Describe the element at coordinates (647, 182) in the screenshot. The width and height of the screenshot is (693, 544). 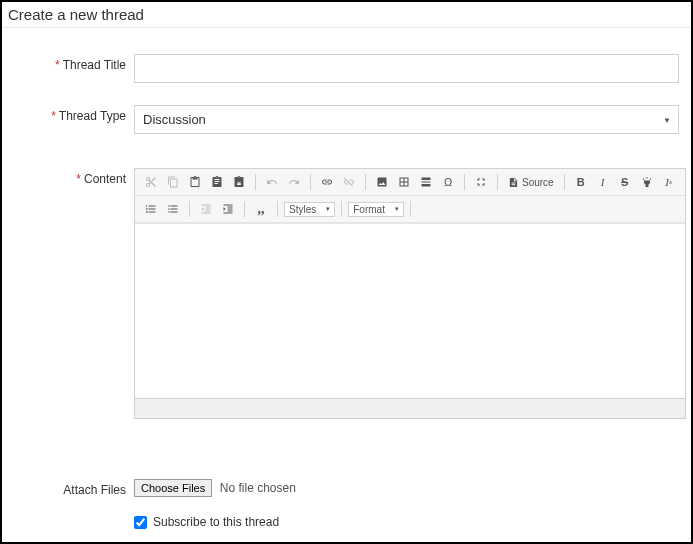
I see `highlight-icon` at that location.